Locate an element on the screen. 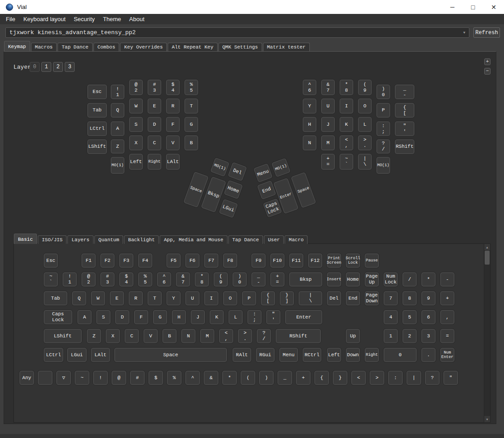  key-up: Up is located at coordinates (353, 336).